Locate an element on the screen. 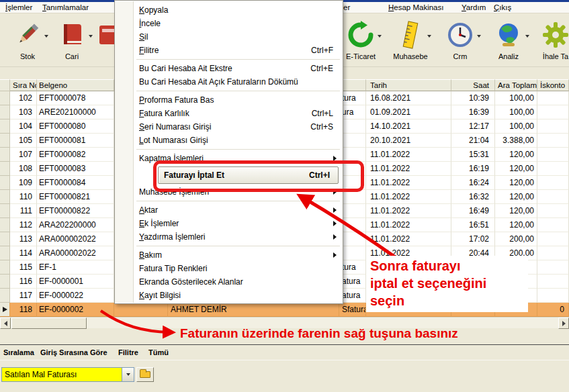  context-menu-item: Fatura Karlılık Ctrl+L is located at coordinates (228, 113).